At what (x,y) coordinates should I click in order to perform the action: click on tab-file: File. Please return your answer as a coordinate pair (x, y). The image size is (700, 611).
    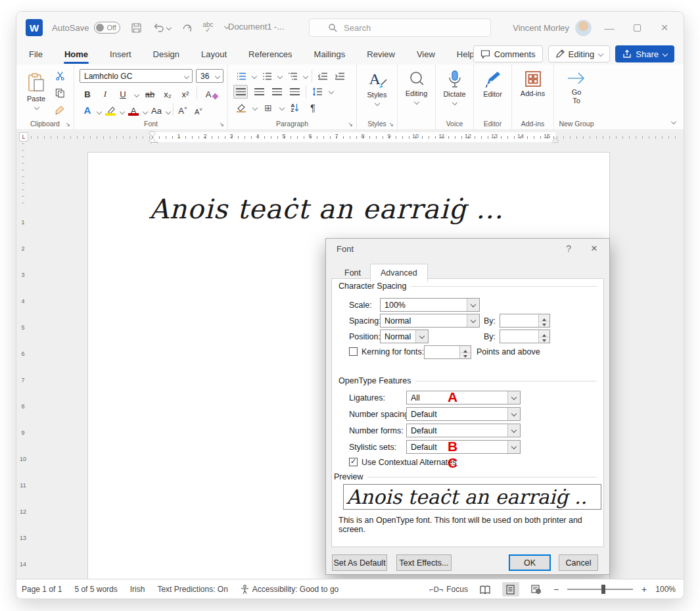
    Looking at the image, I should click on (35, 54).